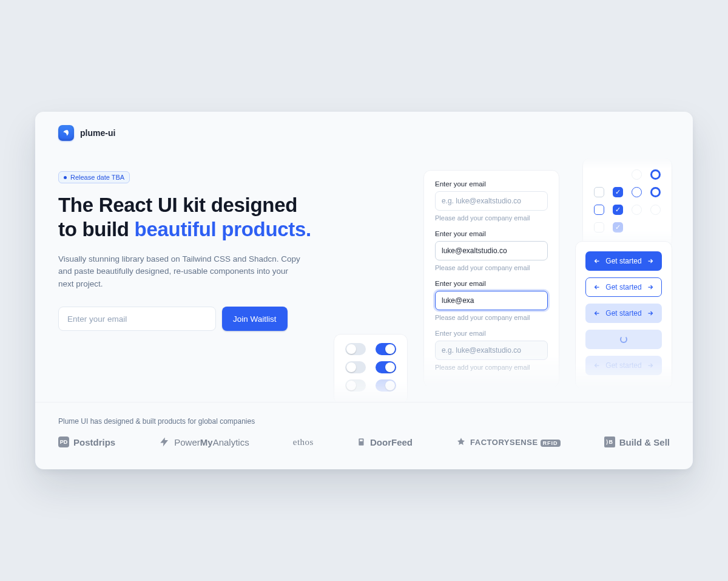 This screenshot has width=728, height=581. Describe the element at coordinates (164, 442) in the screenshot. I see `pma-icon` at that location.